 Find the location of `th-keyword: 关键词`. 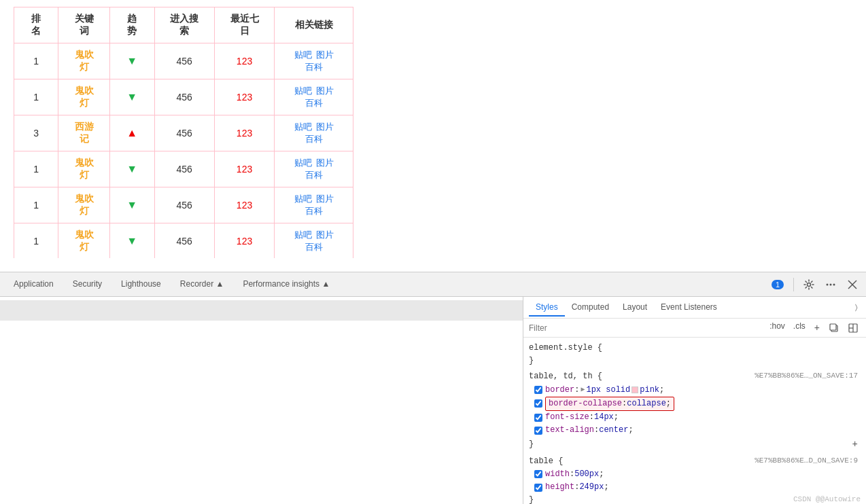

th-keyword: 关键词 is located at coordinates (84, 26).